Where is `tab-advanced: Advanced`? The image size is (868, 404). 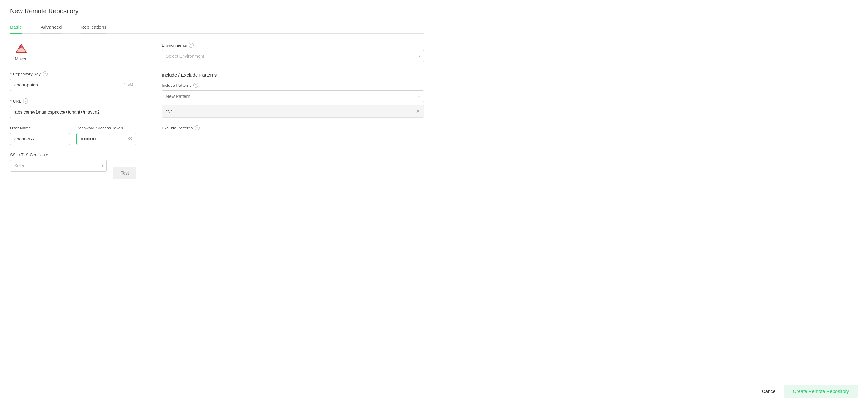 tab-advanced: Advanced is located at coordinates (51, 28).